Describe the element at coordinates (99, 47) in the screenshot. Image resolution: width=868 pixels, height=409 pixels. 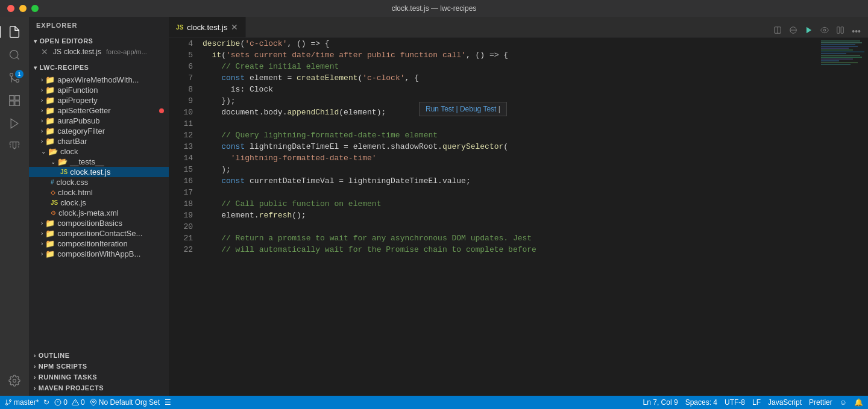
I see `open-editors-section: ▾ OPEN EDITORS ✕ JS clock.test.js force-…` at that location.